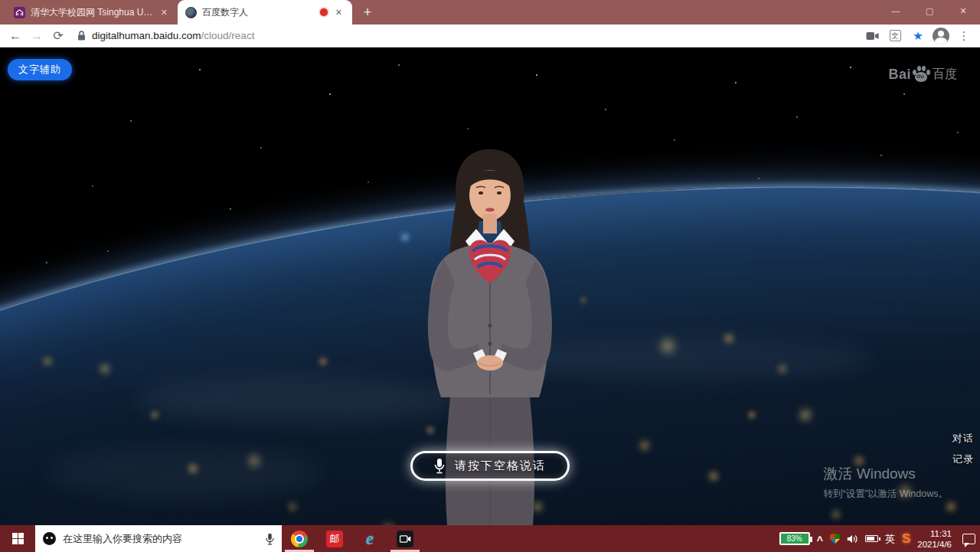 The height and width of the screenshot is (552, 980). Describe the element at coordinates (81, 35) in the screenshot. I see `lock-icon` at that location.